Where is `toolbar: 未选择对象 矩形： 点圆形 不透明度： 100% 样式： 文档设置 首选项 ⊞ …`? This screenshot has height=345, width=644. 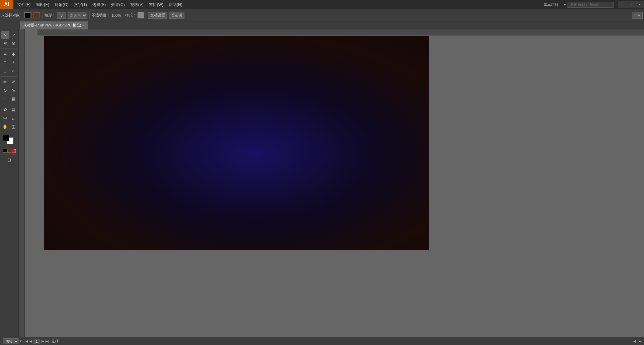
toolbar: 未选择对象 矩形： 点圆形 不透明度： 100% 样式： 文档设置 首选项 ⊞ … is located at coordinates (322, 15).